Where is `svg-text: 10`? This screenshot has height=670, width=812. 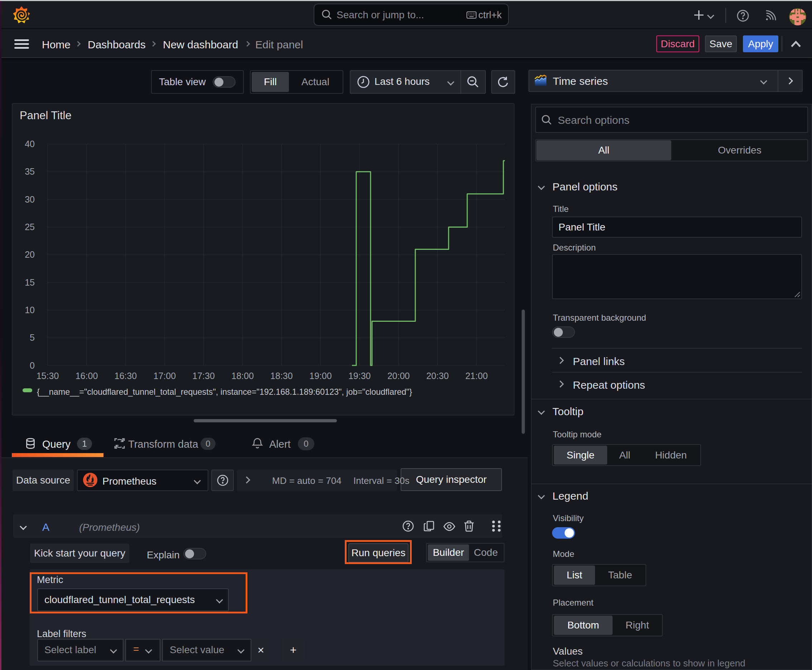 svg-text: 10 is located at coordinates (30, 310).